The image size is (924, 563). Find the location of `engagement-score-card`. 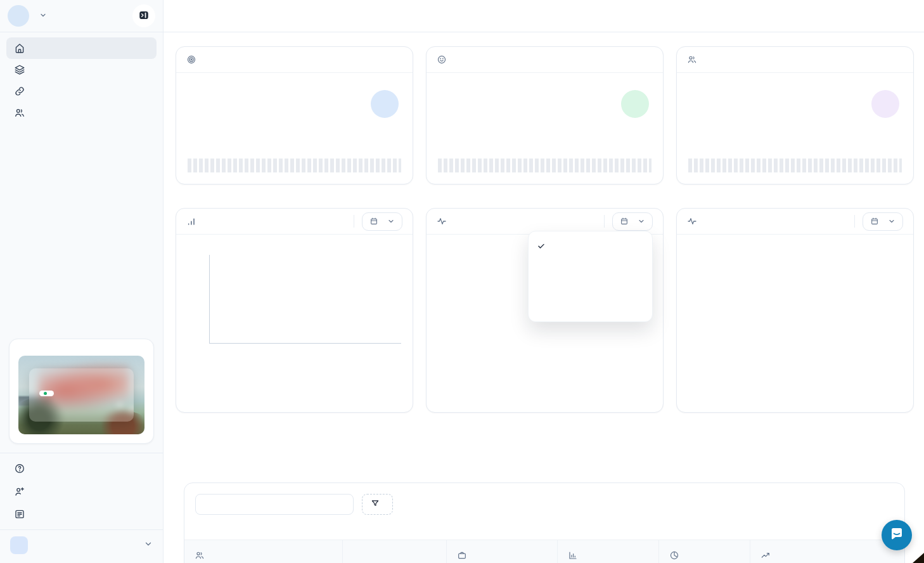

engagement-score-card is located at coordinates (294, 115).